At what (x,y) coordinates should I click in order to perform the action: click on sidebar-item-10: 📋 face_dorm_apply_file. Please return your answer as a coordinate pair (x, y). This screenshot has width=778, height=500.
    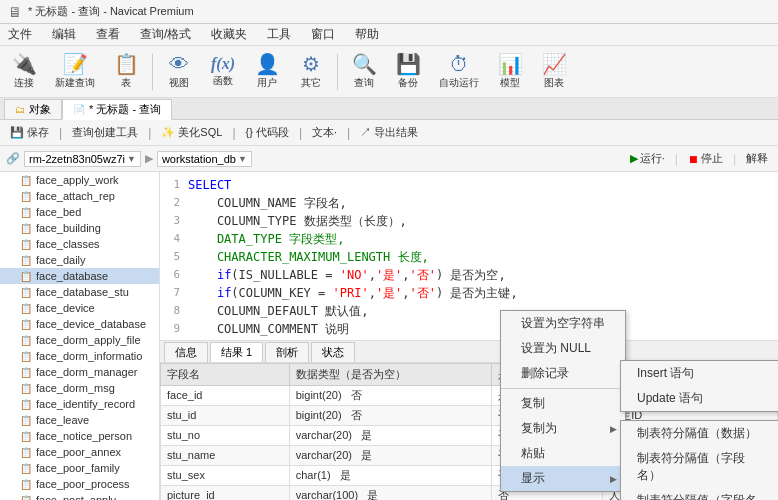
    Looking at the image, I should click on (80, 340).